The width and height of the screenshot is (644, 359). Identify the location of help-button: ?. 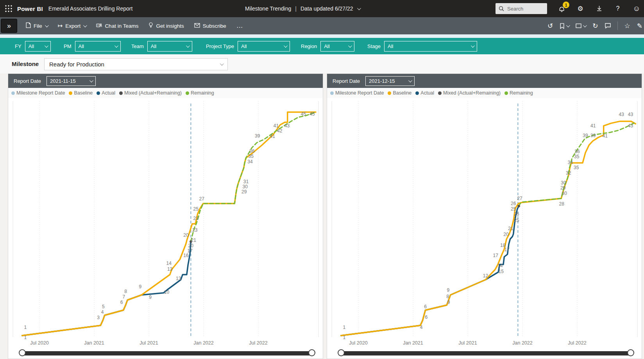
(618, 9).